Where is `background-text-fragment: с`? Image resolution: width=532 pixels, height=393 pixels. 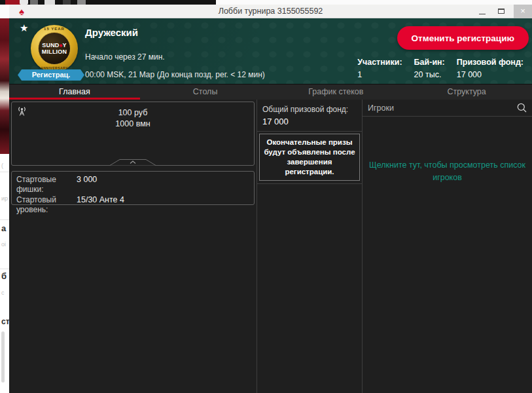 background-text-fragment: с is located at coordinates (3, 293).